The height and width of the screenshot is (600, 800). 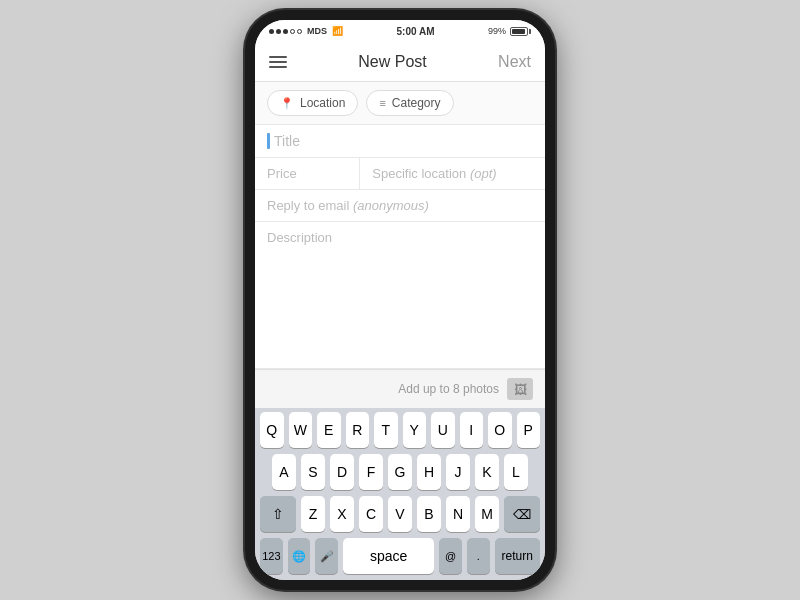 I want to click on category-tag: ≡ Category, so click(x=410, y=103).